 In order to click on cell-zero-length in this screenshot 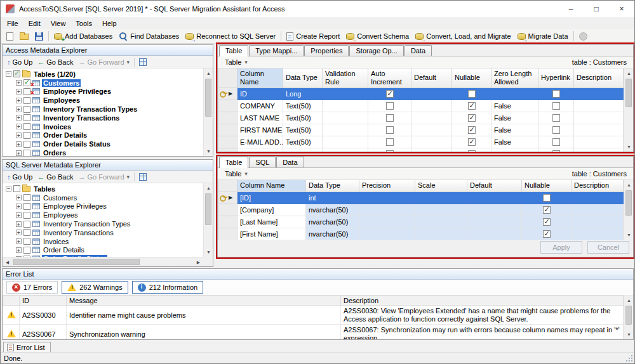, I will do `click(515, 94)`.